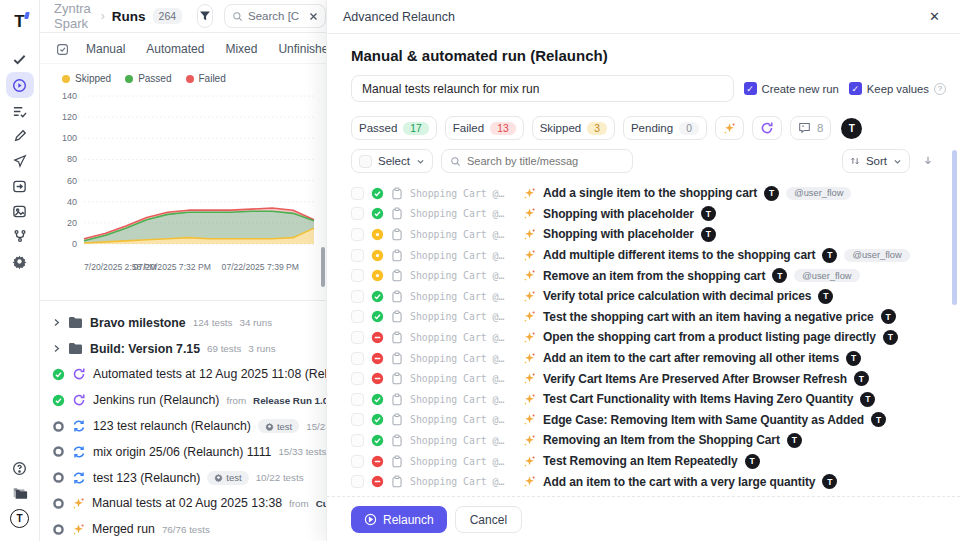 This screenshot has height=541, width=960. I want to click on runs-search-input, so click(276, 16).